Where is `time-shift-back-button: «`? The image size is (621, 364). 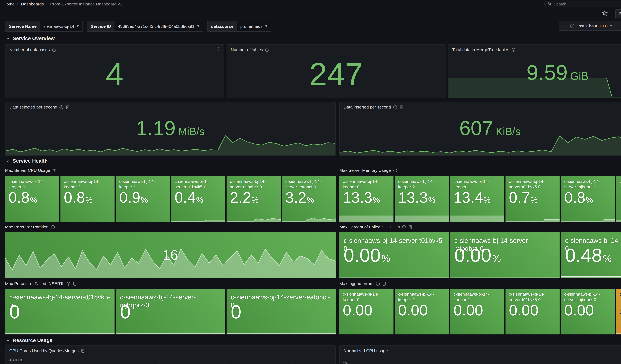
time-shift-back-button: « is located at coordinates (563, 26).